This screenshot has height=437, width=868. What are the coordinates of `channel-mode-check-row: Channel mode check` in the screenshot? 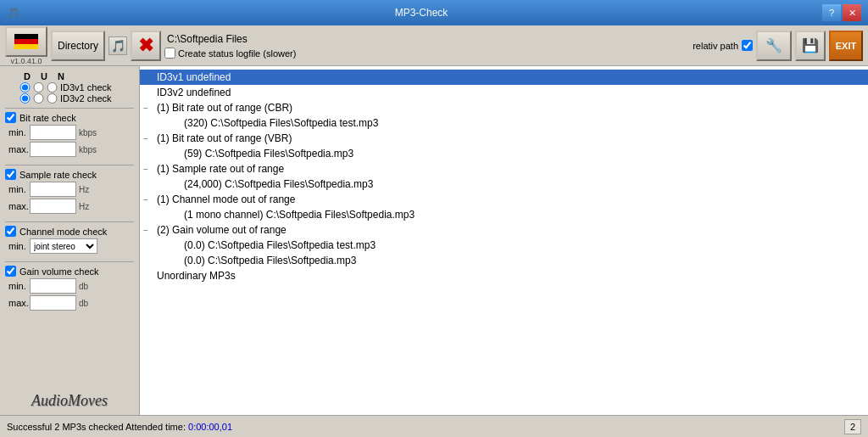 It's located at (70, 231).